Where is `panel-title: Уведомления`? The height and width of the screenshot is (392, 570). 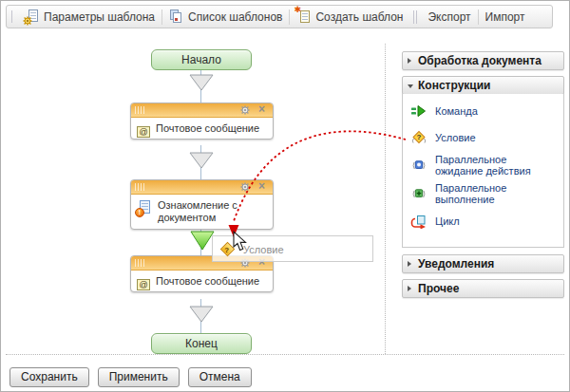
panel-title: Уведомления is located at coordinates (456, 264).